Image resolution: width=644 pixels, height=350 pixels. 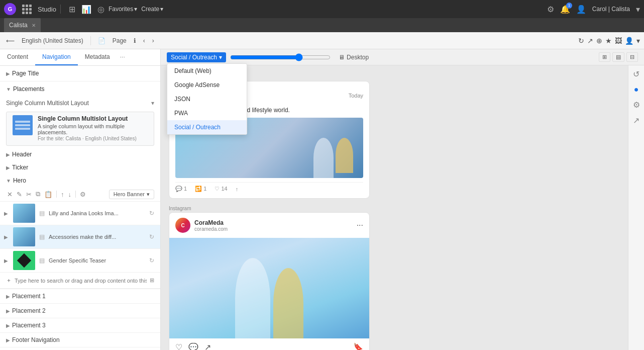 What do you see at coordinates (551, 9) in the screenshot?
I see `settings-icon: ⚙` at bounding box center [551, 9].